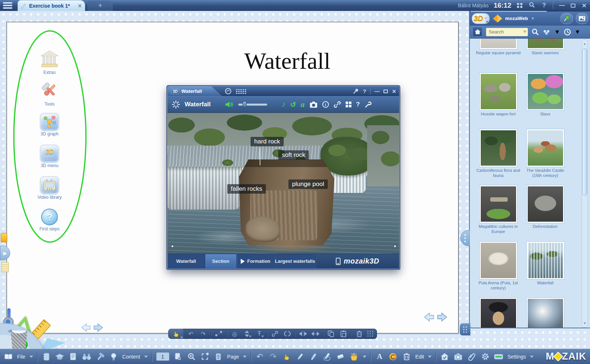 The image size is (590, 364). What do you see at coordinates (326, 104) in the screenshot?
I see `info-icon: i` at bounding box center [326, 104].